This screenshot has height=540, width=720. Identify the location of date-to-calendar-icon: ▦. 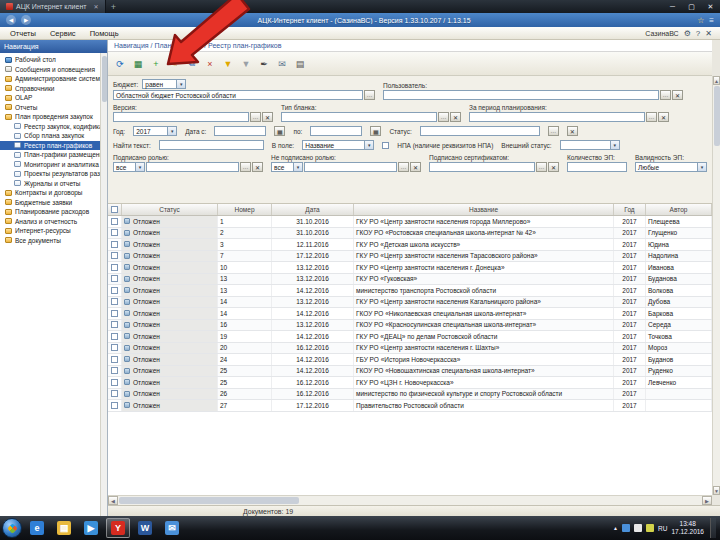
(376, 131).